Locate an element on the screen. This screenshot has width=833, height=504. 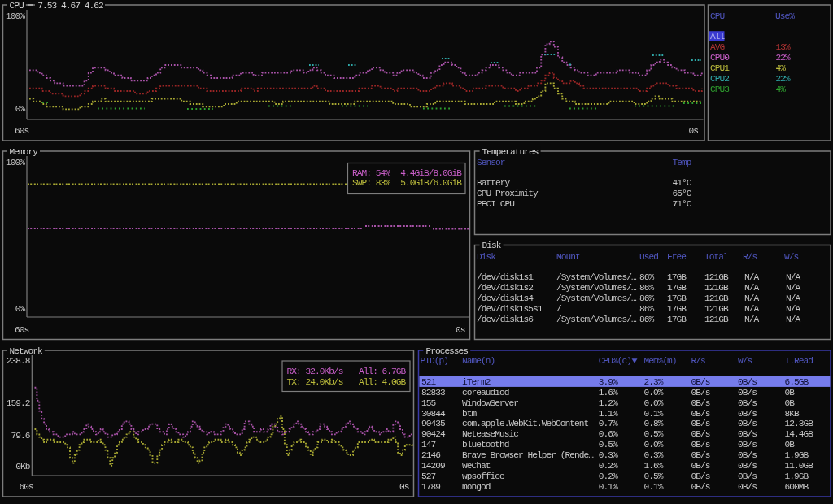
svg-text: 5.0GiB/6.0GiB is located at coordinates (431, 183).